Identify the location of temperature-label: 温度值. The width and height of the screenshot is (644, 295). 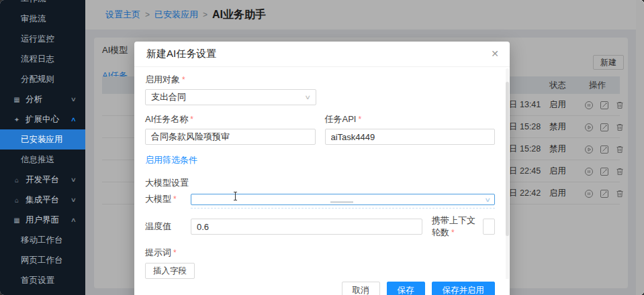
(168, 227).